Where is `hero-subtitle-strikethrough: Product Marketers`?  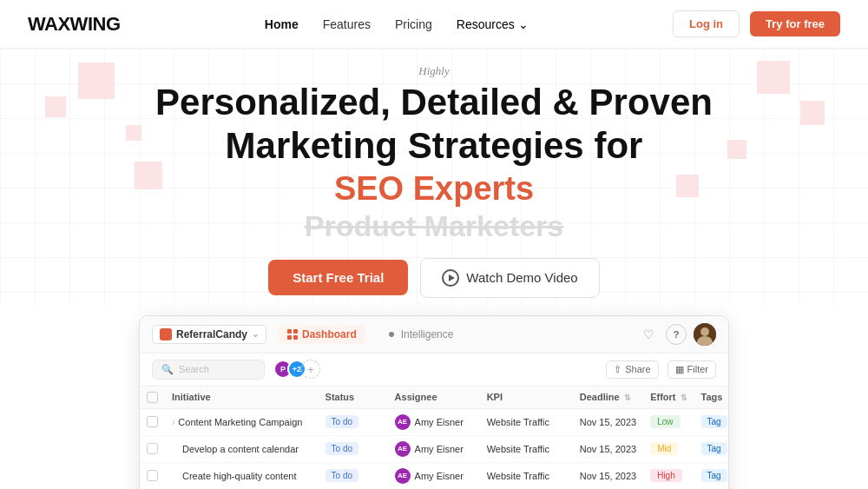 hero-subtitle-strikethrough: Product Marketers is located at coordinates (434, 226).